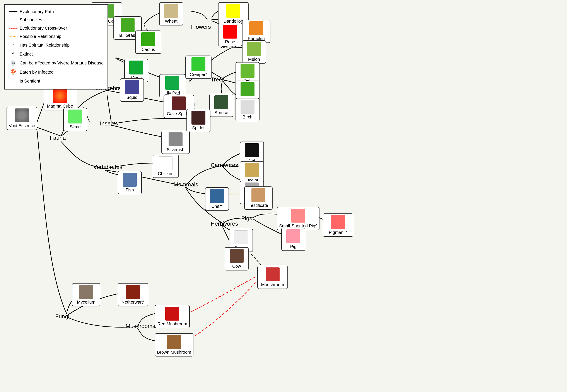 The width and height of the screenshot is (567, 392). I want to click on creeper-label: Creeper*, so click(199, 75).